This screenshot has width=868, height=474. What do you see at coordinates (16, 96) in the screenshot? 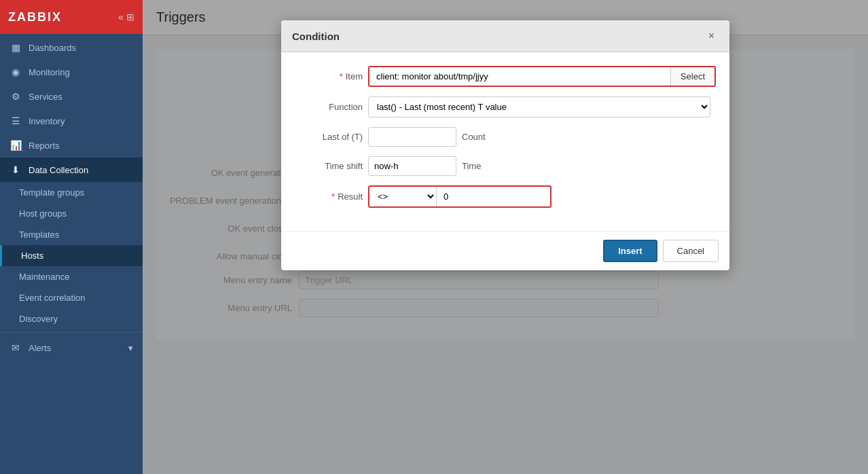
I see `services-icon: ⚙` at bounding box center [16, 96].